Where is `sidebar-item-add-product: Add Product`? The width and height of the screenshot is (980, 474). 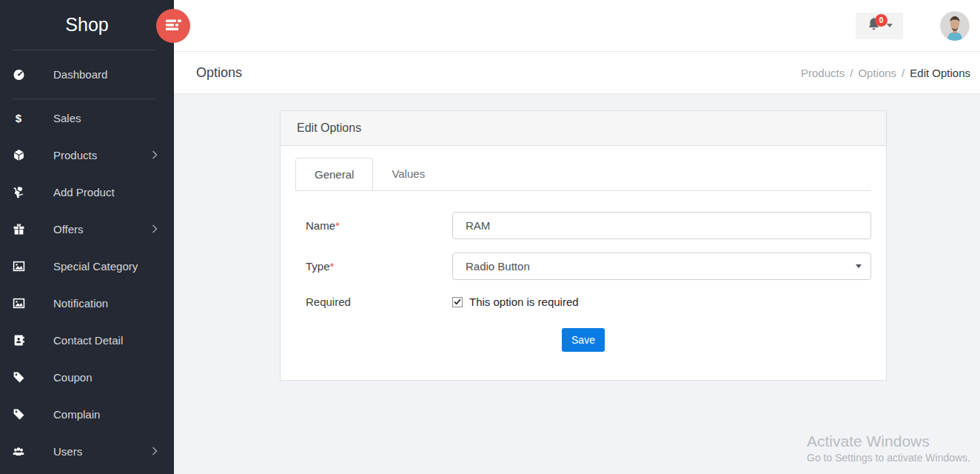 sidebar-item-add-product: Add Product is located at coordinates (87, 192).